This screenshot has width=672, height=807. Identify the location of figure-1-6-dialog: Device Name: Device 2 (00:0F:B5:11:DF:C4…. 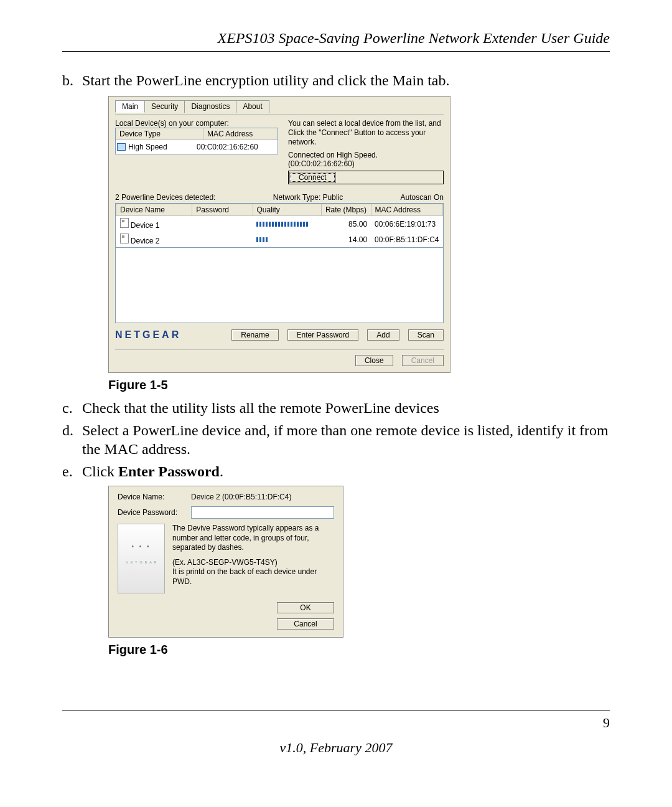
(226, 562).